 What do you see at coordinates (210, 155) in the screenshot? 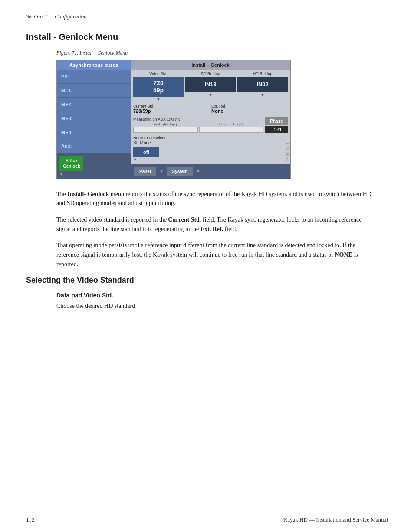
I see `off-container: off ▼` at bounding box center [210, 155].